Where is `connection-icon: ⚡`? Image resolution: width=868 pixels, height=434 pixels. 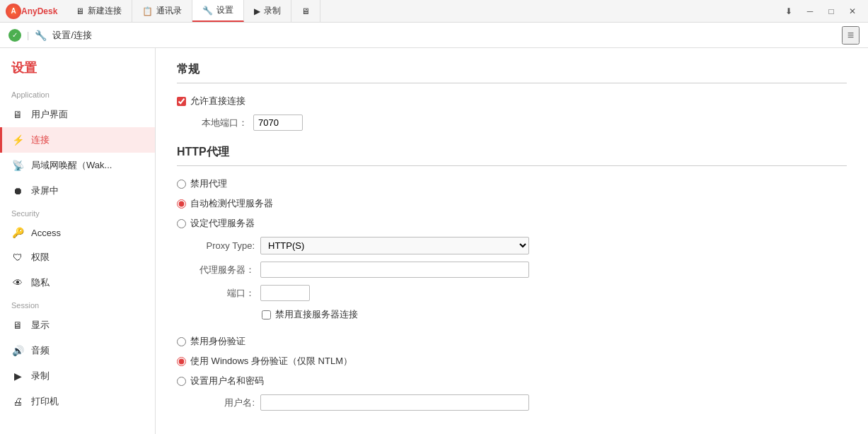 connection-icon: ⚡ is located at coordinates (18, 140).